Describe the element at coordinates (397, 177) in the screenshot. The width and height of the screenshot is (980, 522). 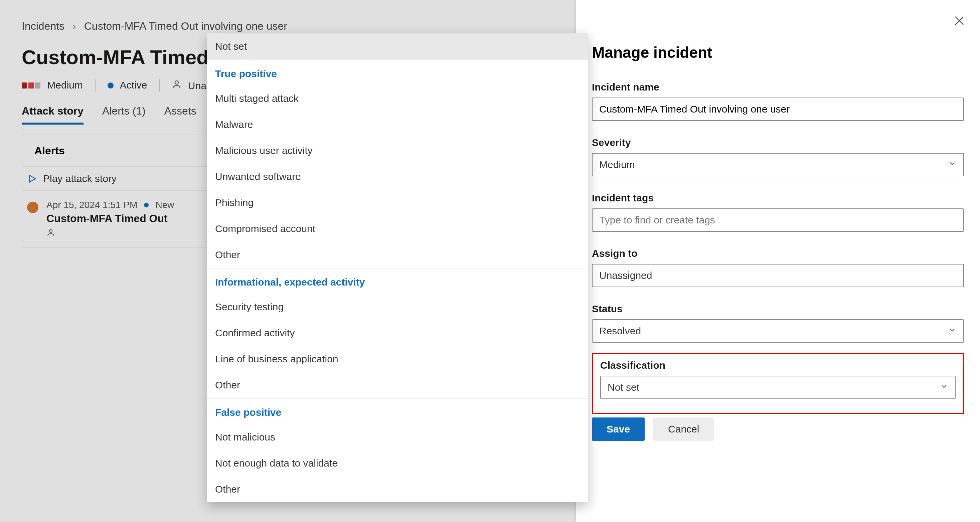
I see `option-unwanted-software: Unwanted software` at that location.